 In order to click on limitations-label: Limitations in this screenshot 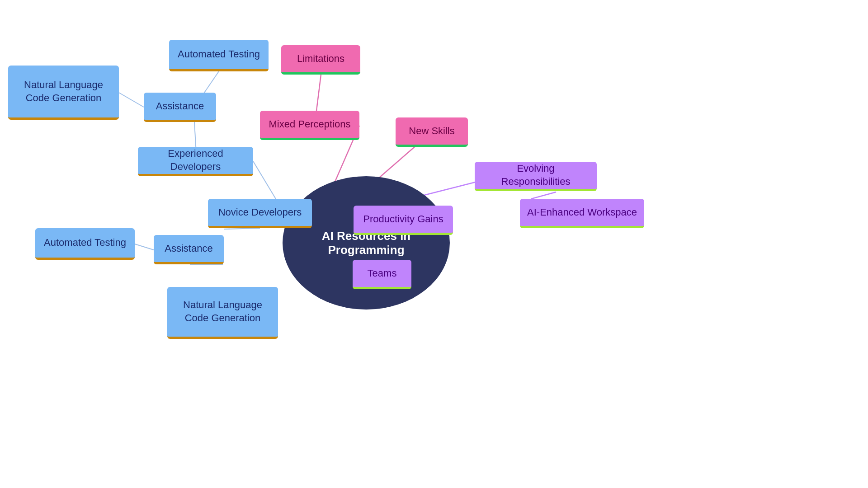, I will do `click(321, 59)`.